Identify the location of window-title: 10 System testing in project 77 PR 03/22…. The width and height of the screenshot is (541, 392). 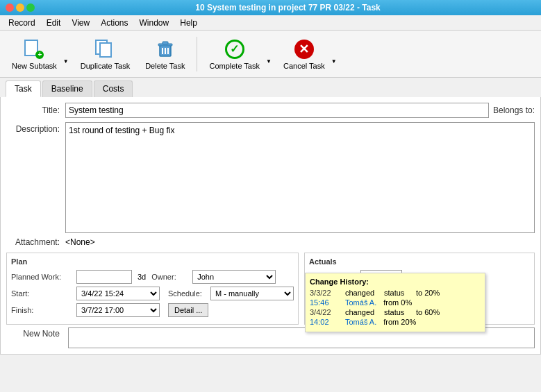
(288, 8).